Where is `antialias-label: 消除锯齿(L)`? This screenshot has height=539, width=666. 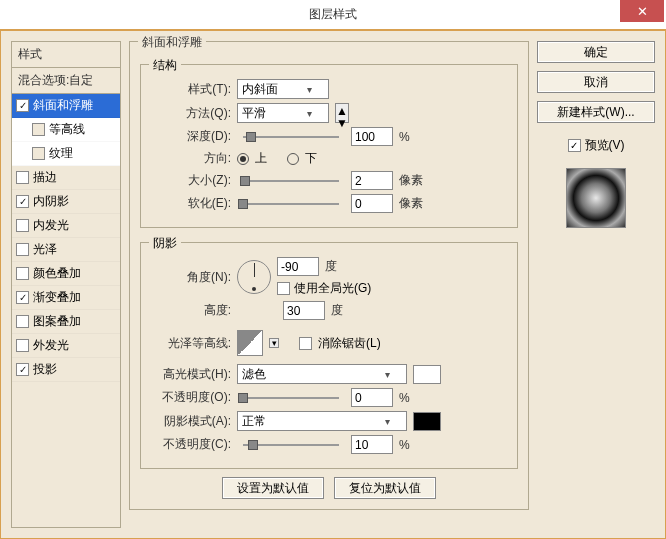
antialias-label: 消除锯齿(L) is located at coordinates (350, 344).